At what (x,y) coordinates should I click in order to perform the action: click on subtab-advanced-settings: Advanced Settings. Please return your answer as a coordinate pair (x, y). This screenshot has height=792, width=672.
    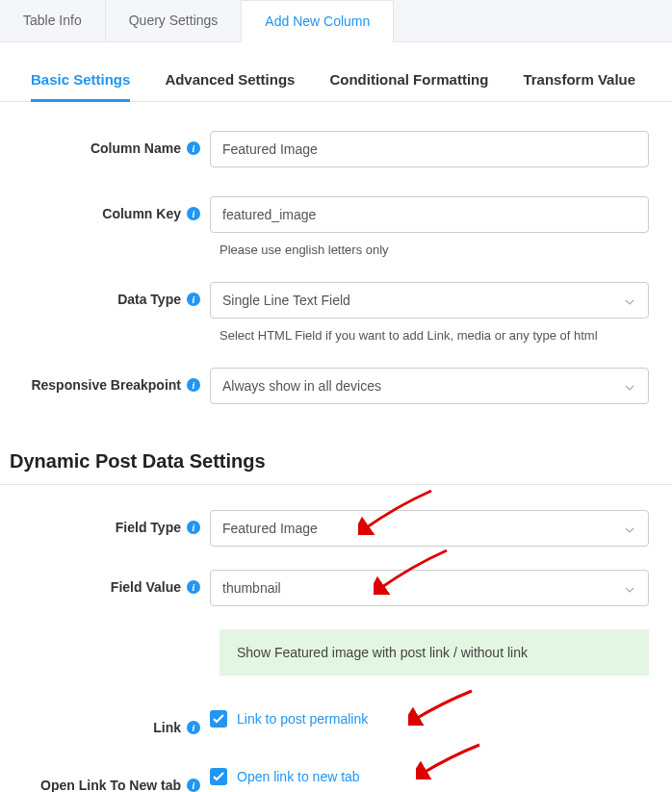
    Looking at the image, I should click on (229, 87).